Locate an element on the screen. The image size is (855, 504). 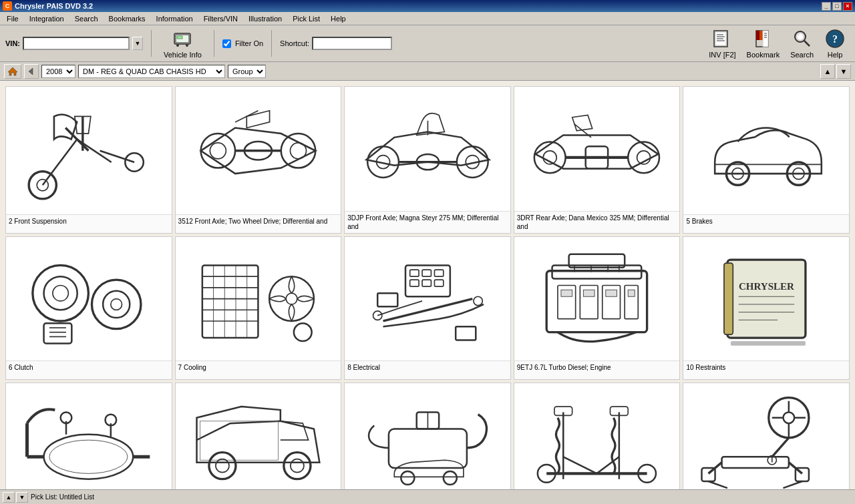
search-toolbar-button: Search is located at coordinates (802, 43).